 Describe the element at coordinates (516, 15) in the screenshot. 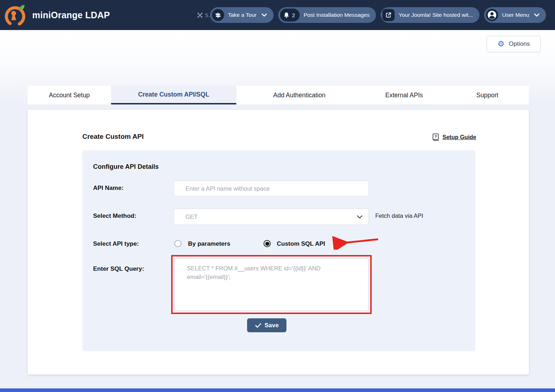

I see `user-menu-label: User Menu` at that location.